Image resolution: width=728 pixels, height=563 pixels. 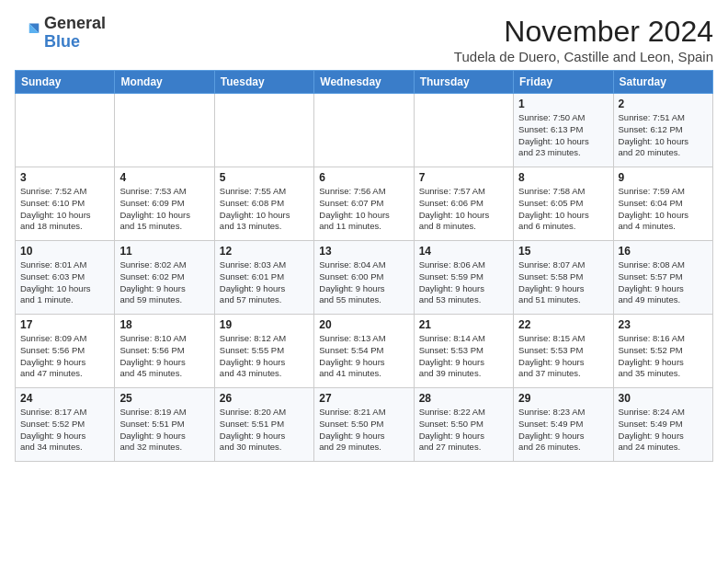 What do you see at coordinates (64, 431) in the screenshot?
I see `day-info: Sunrise: 8:17 AM Sunset: 5:52 PM Dayligh…` at bounding box center [64, 431].